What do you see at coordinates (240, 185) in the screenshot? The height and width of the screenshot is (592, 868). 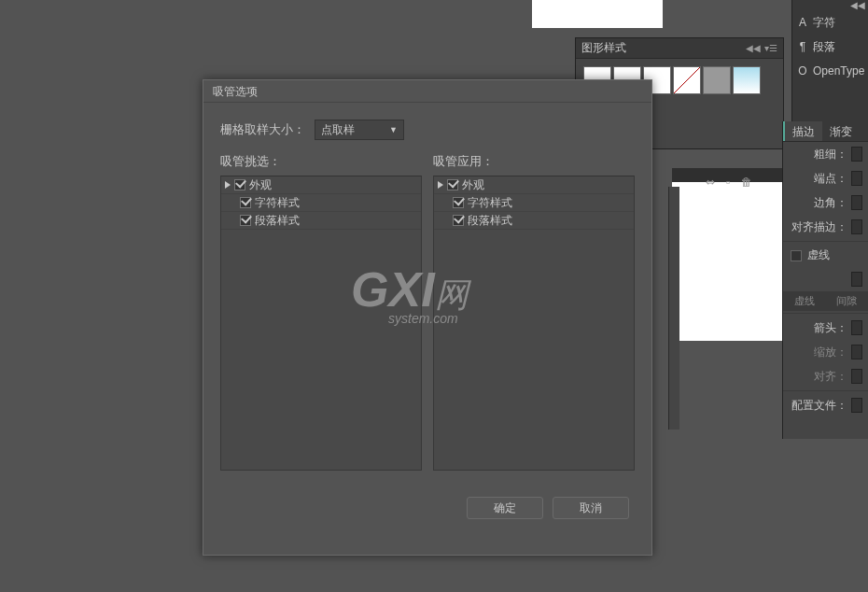 I see `checkbox-appearance` at bounding box center [240, 185].